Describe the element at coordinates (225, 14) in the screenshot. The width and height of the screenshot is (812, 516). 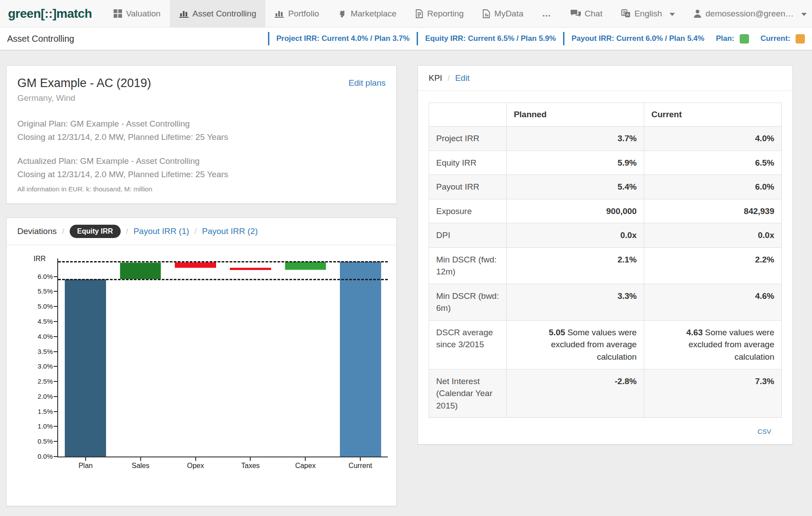
I see `nav-item-label: Asset Controlling` at that location.